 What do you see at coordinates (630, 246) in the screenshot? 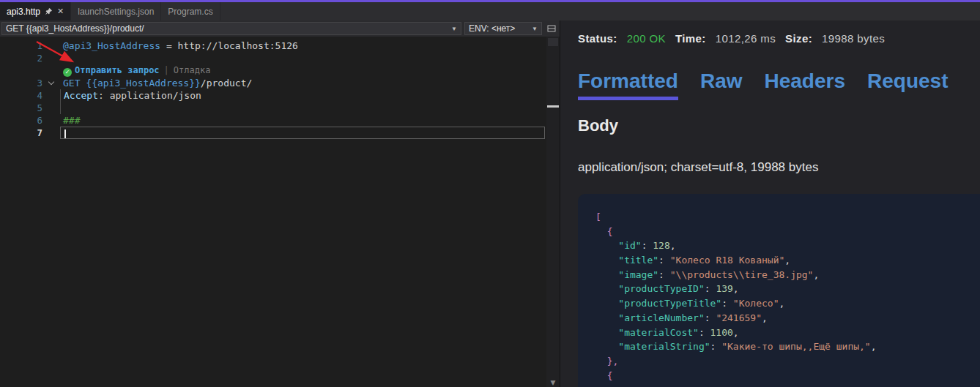
I see `json-token: "id"` at bounding box center [630, 246].